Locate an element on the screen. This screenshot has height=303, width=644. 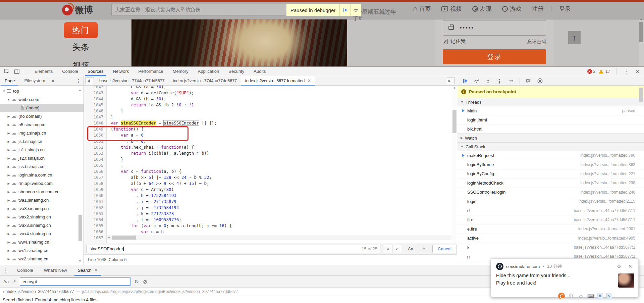
login-submit-button: 登录 is located at coordinates (494, 57).